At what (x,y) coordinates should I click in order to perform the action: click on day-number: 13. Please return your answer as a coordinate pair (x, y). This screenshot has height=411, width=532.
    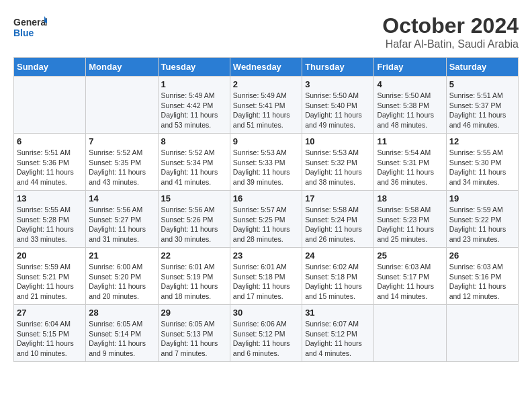
    Looking at the image, I should click on (50, 199).